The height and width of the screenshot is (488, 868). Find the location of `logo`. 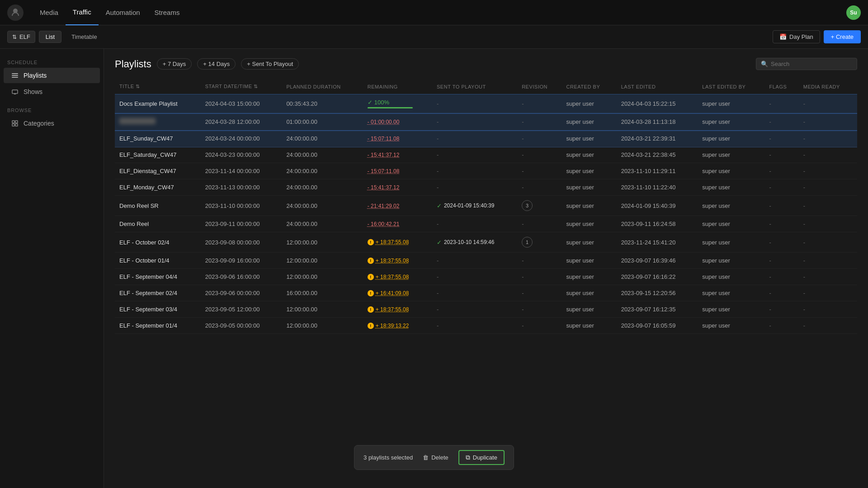

logo is located at coordinates (15, 13).